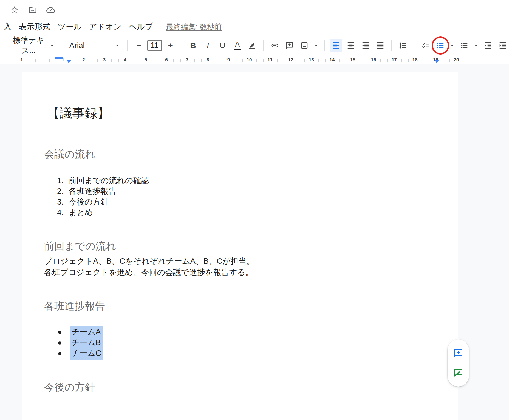 Image resolution: width=509 pixels, height=420 pixels. Describe the element at coordinates (87, 354) in the screenshot. I see `team-text: チームC` at that location.